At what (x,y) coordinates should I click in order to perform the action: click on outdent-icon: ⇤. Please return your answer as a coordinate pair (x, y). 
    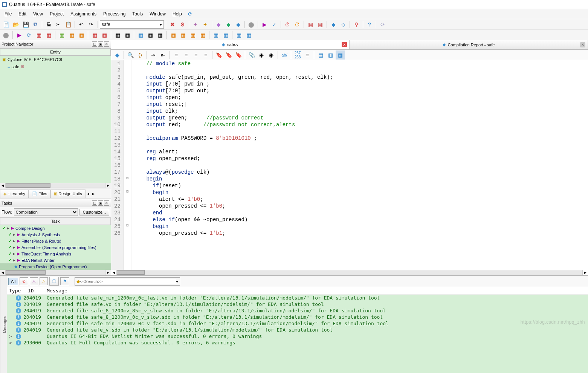
    Looking at the image, I should click on (163, 55).